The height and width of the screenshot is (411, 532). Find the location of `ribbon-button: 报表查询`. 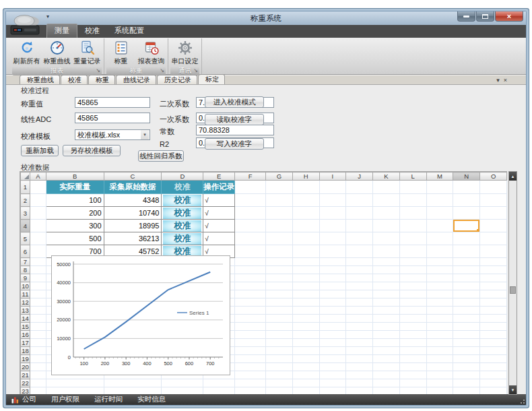

ribbon-button: 报表查询 is located at coordinates (151, 53).